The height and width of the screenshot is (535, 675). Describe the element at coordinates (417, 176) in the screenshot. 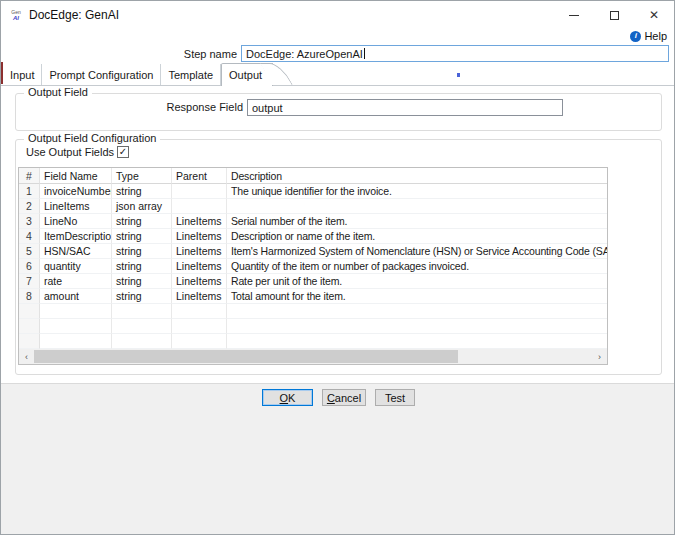

I see `column-header-description: Description` at that location.